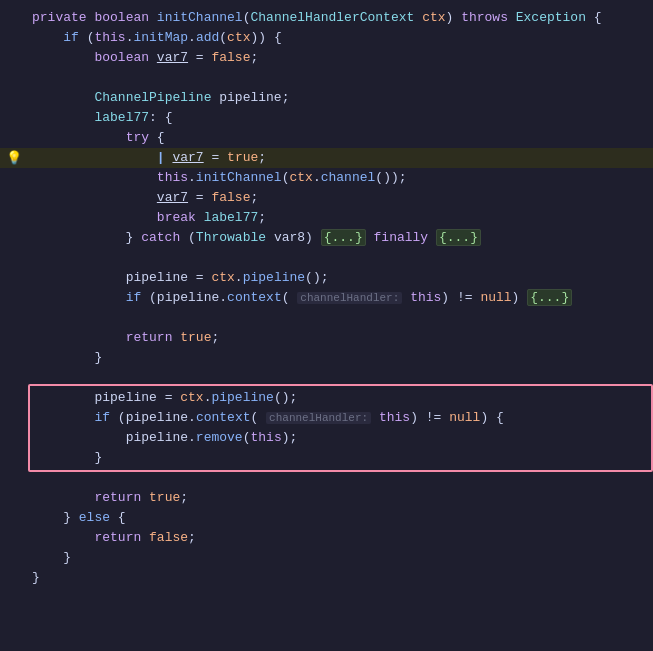 The height and width of the screenshot is (651, 653). I want to click on code-text: | var7 = true;, so click(336, 158).